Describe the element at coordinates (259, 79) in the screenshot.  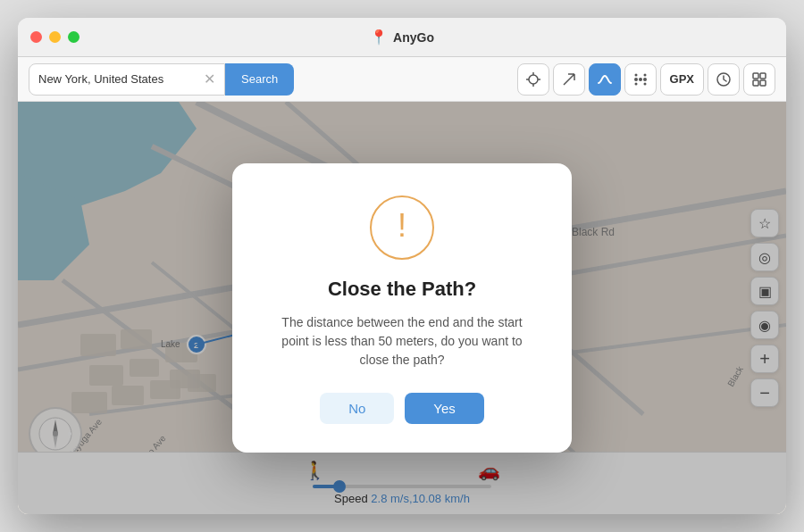
I see `search-button: Search` at that location.